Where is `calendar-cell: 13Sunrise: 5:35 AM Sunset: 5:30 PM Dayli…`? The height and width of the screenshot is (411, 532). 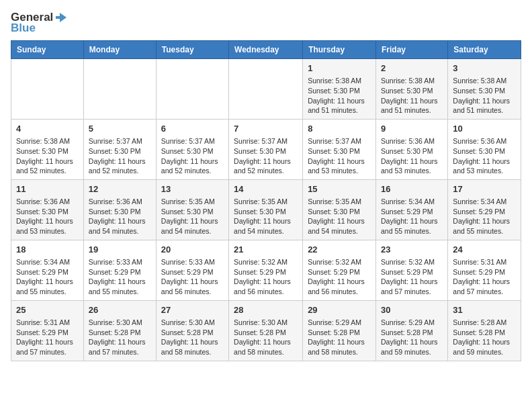
calendar-cell: 13Sunrise: 5:35 AM Sunset: 5:30 PM Dayli… is located at coordinates (192, 210).